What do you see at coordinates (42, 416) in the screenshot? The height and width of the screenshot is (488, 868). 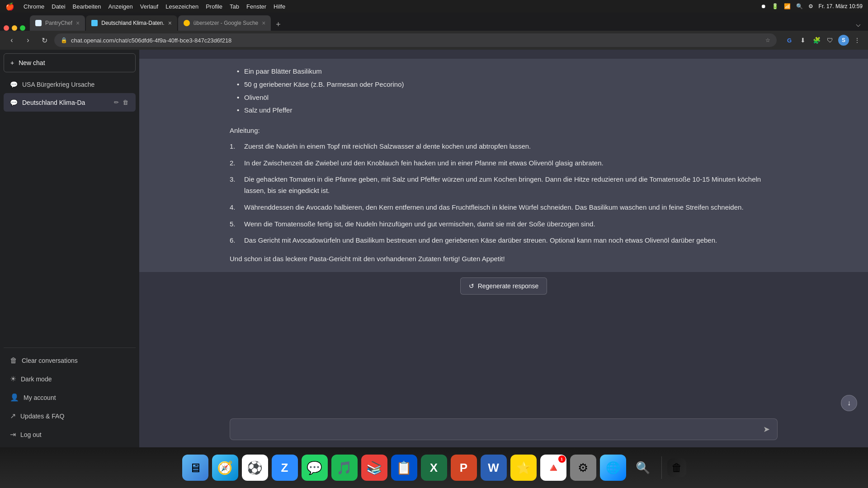 I see `updates-faq-label: Updates & FAQ` at bounding box center [42, 416].